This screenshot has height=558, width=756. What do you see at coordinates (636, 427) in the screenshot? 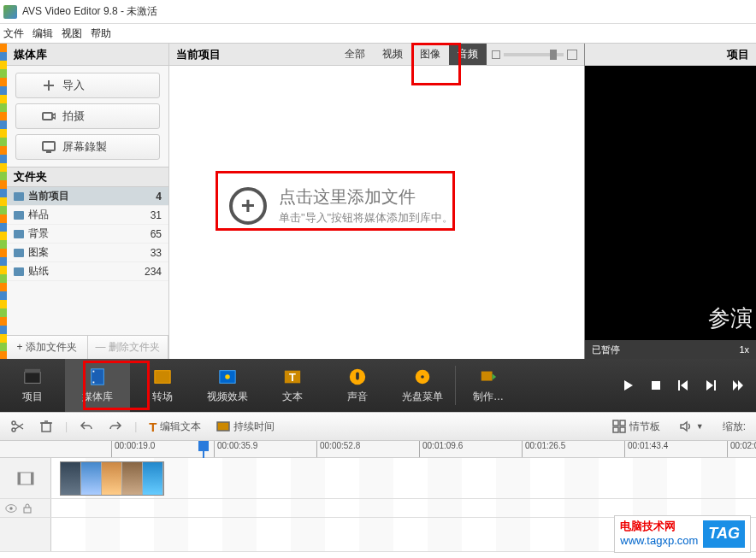
I see `storyboard-button: 情节板` at bounding box center [636, 427].